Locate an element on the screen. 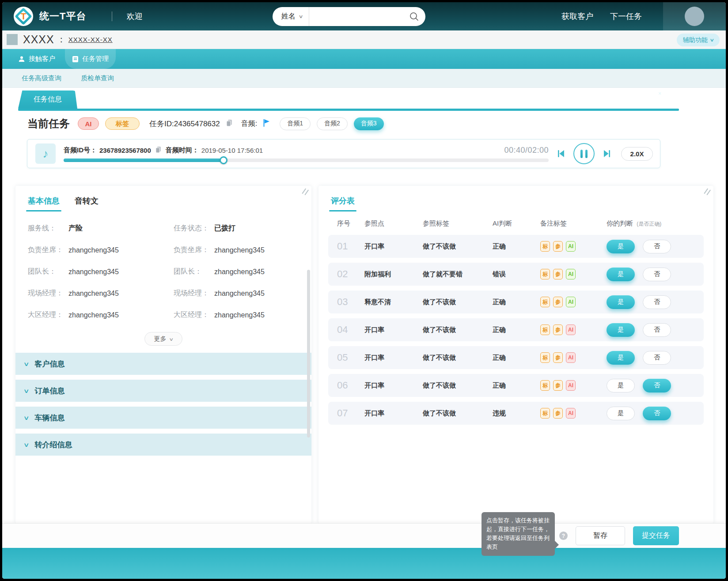  aux-functions-button: 辅助功能 ∨ is located at coordinates (698, 40).